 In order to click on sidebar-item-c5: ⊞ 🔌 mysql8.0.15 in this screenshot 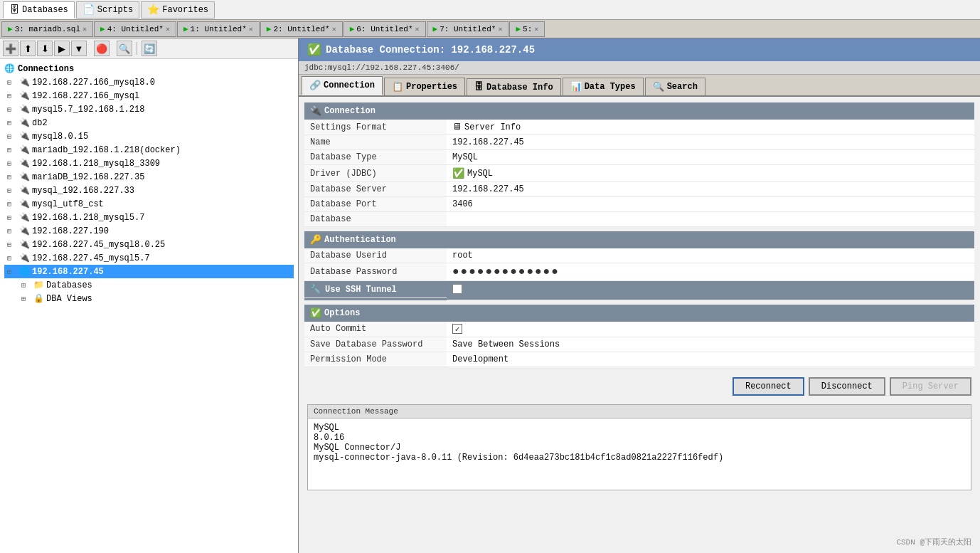, I will do `click(149, 137)`.